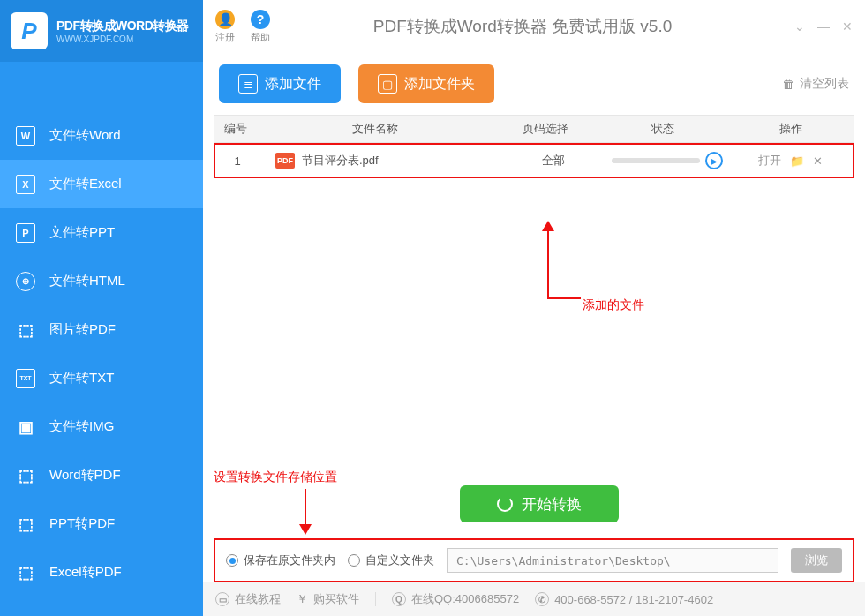 This screenshot has width=865, height=616. Describe the element at coordinates (523, 26) in the screenshot. I see `app-title: PDF转换成Word转换器 免费试用版 v5.0` at that location.